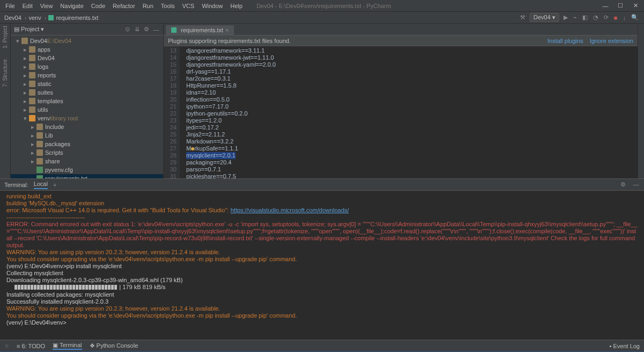 This screenshot has height=352, width=644. What do you see at coordinates (55, 185) in the screenshot?
I see `add-terminal-button: +` at bounding box center [55, 185].